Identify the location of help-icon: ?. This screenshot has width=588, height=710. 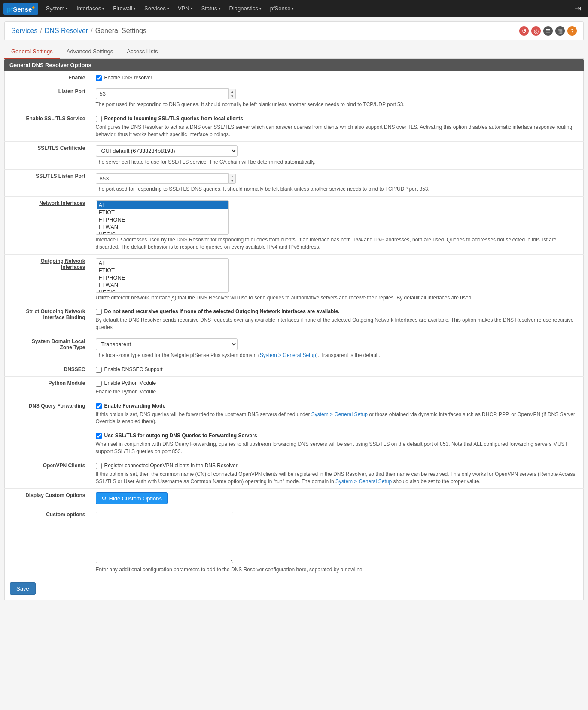
(572, 31).